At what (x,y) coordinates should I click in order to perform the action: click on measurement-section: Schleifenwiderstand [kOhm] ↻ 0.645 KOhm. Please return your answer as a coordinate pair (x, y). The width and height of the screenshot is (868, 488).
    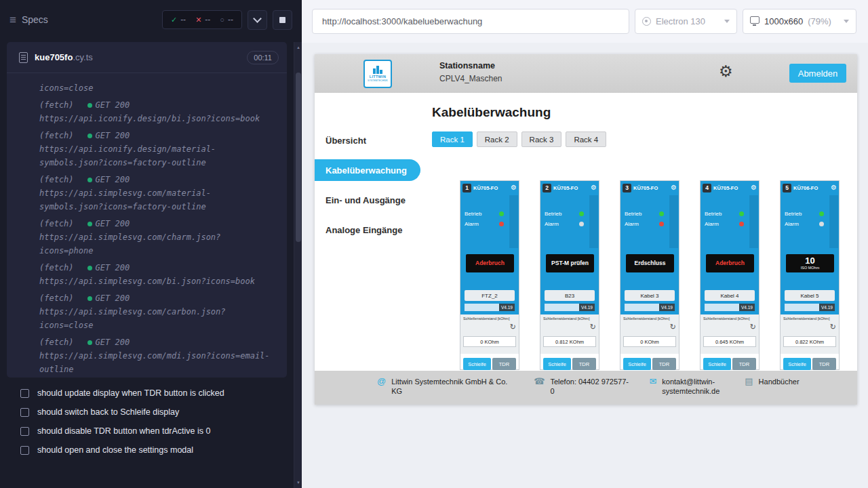
    Looking at the image, I should click on (730, 334).